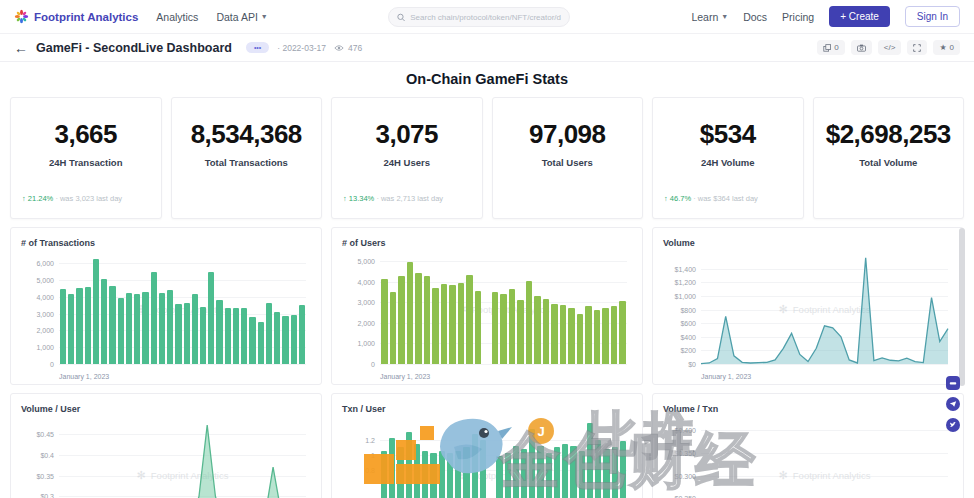 The width and height of the screenshot is (974, 498). I want to click on telegram-icon, so click(953, 404).